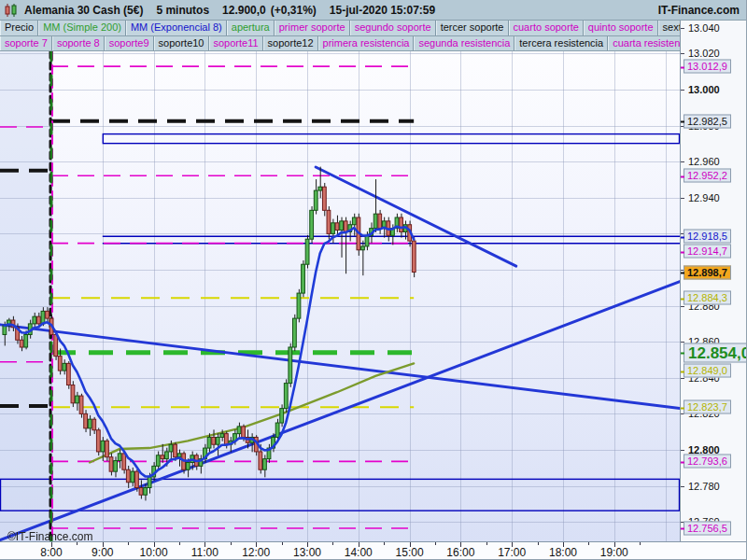  What do you see at coordinates (460, 553) in the screenshot?
I see `time-tick-label: 16:00` at bounding box center [460, 553].